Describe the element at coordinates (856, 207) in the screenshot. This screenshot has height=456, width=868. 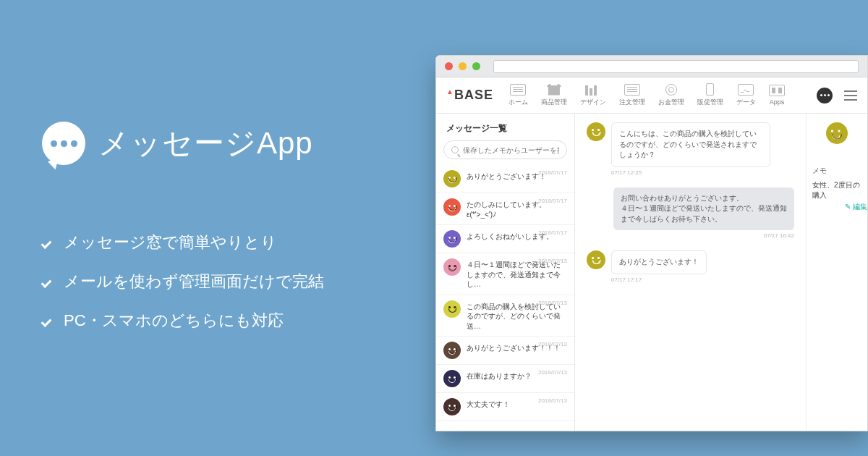
I see `edit-memo-button: ✎ 編集` at that location.